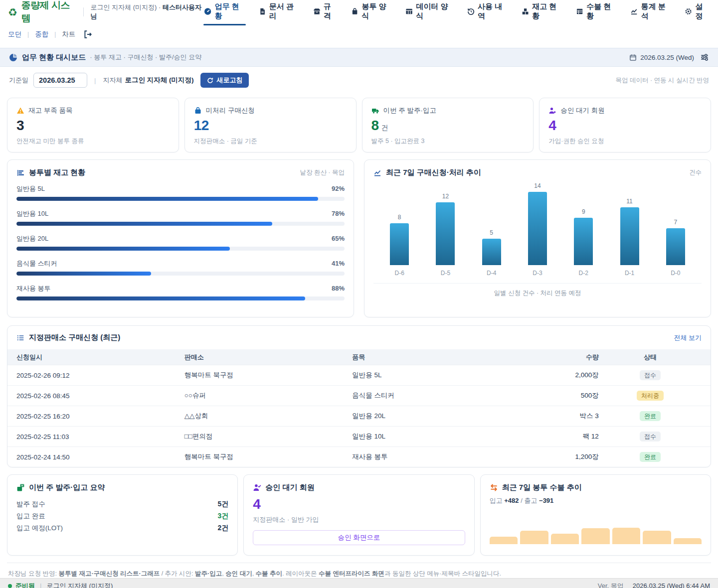 The height and width of the screenshot is (588, 718). I want to click on version-label: Ver. 목업, so click(611, 585).